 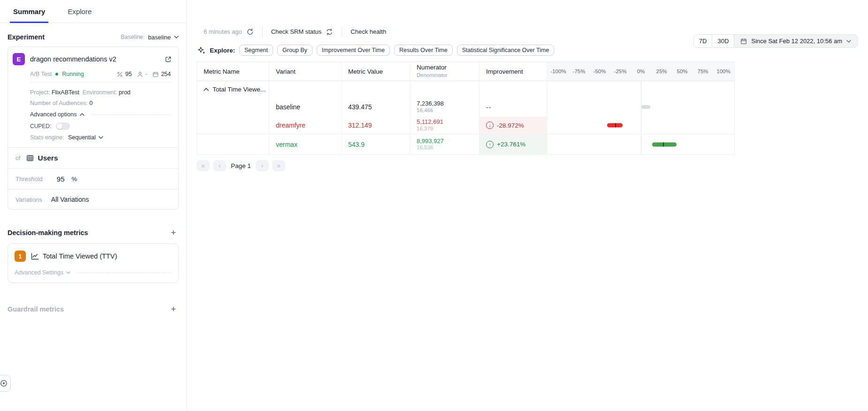 I want to click on axis-tick-label: -25%, so click(x=620, y=71).